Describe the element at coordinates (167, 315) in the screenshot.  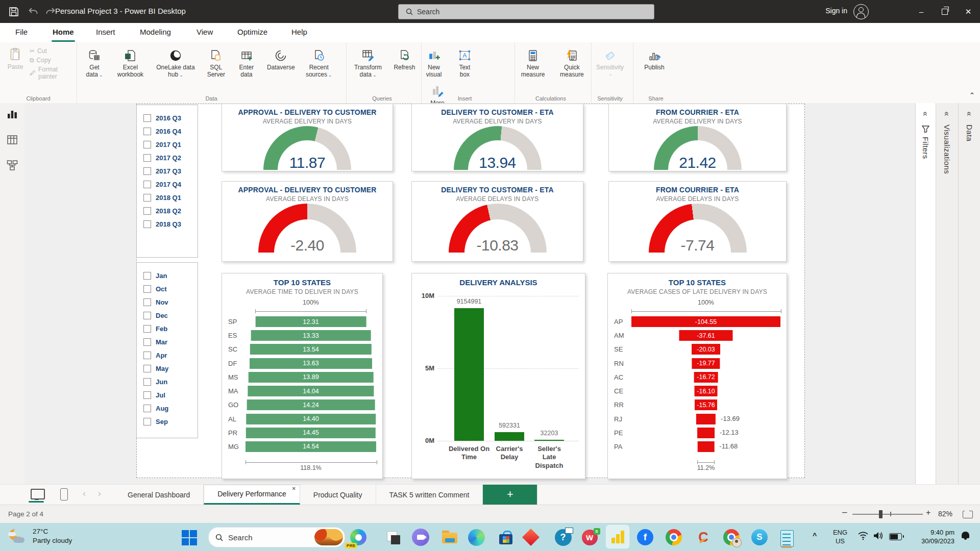
I see `slicer-item: Dec` at that location.